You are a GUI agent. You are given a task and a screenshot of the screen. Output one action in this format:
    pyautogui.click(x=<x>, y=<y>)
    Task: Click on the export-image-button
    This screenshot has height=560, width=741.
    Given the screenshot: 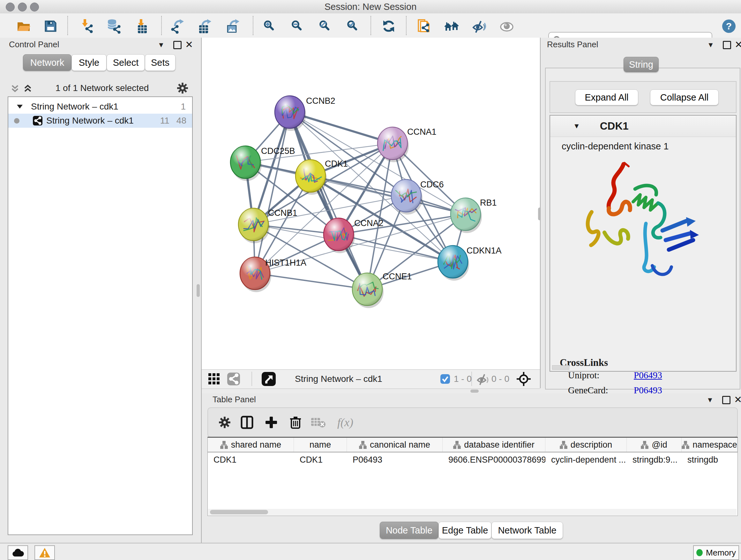 What is the action you would take?
    pyautogui.click(x=233, y=26)
    